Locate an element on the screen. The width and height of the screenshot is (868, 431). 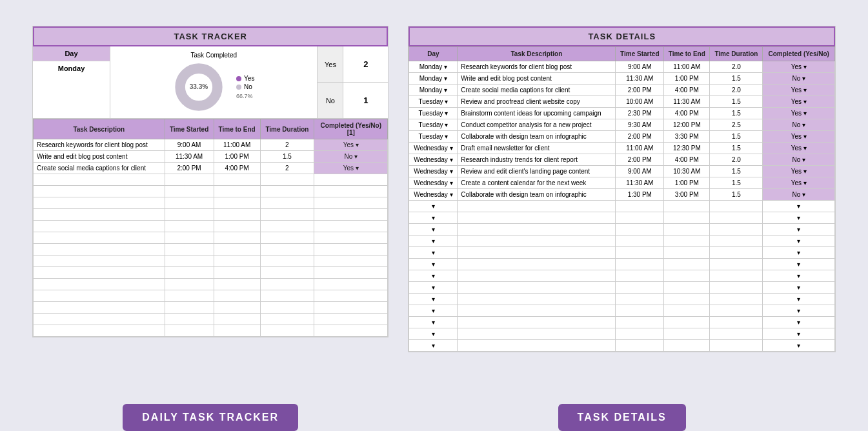
cell-desc: Collaborate with design team on infograp… is located at coordinates (537, 195).